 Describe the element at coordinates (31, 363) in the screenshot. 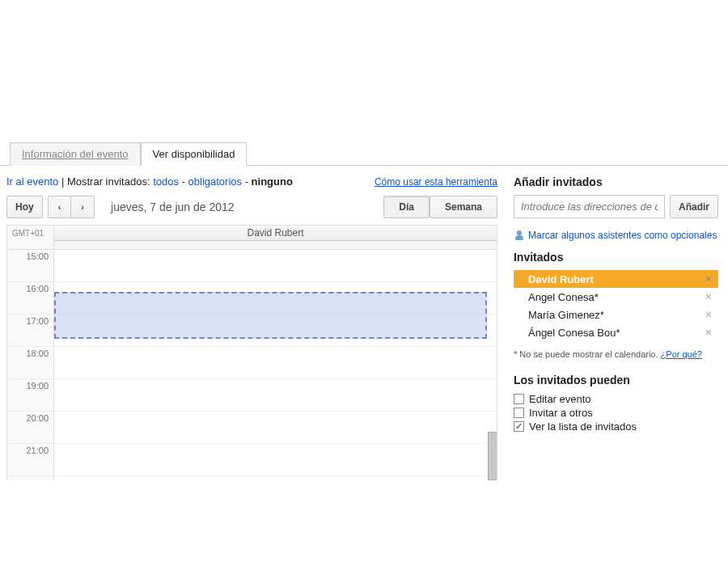

I see `hour-label: 18:00` at that location.